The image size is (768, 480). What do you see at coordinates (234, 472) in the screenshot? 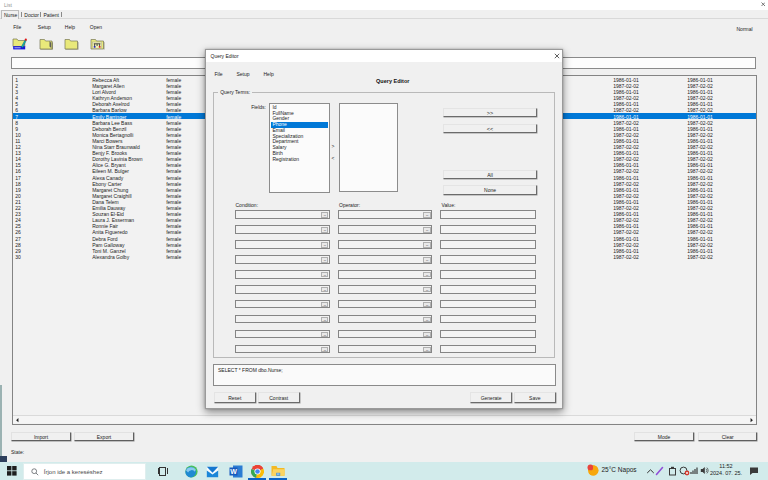
I see `svg-text: W` at bounding box center [234, 472].